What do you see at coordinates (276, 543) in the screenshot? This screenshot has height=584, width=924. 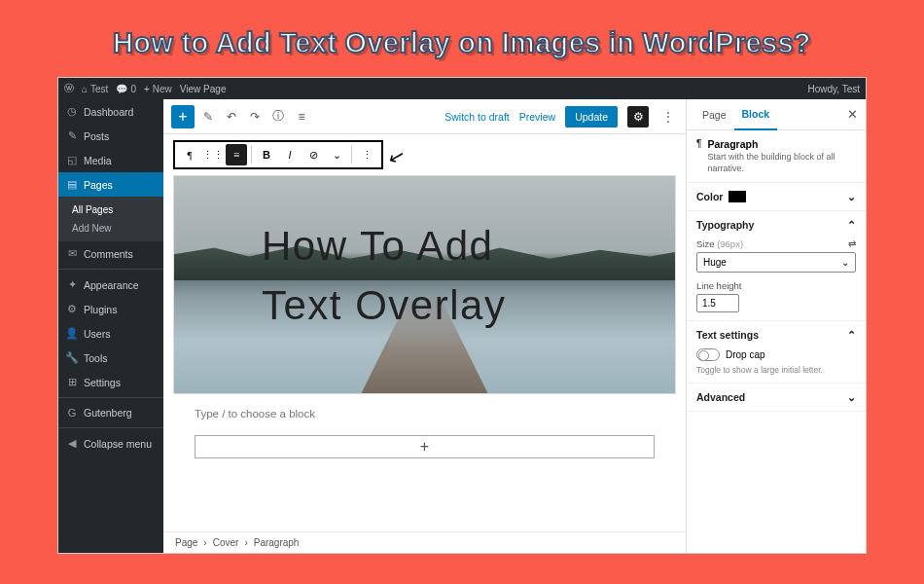 I see `crumb-paragraph: Paragraph` at bounding box center [276, 543].